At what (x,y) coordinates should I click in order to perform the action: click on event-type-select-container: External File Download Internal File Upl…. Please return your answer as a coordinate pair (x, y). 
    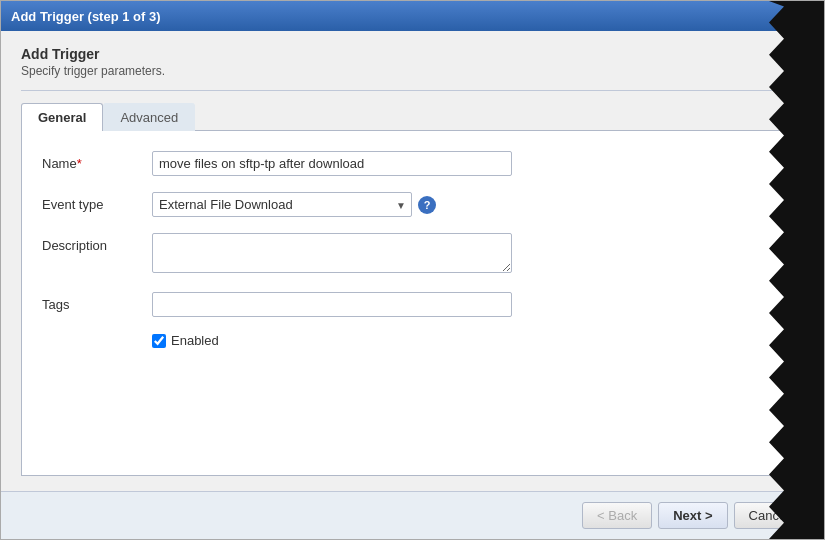
    Looking at the image, I should click on (282, 204).